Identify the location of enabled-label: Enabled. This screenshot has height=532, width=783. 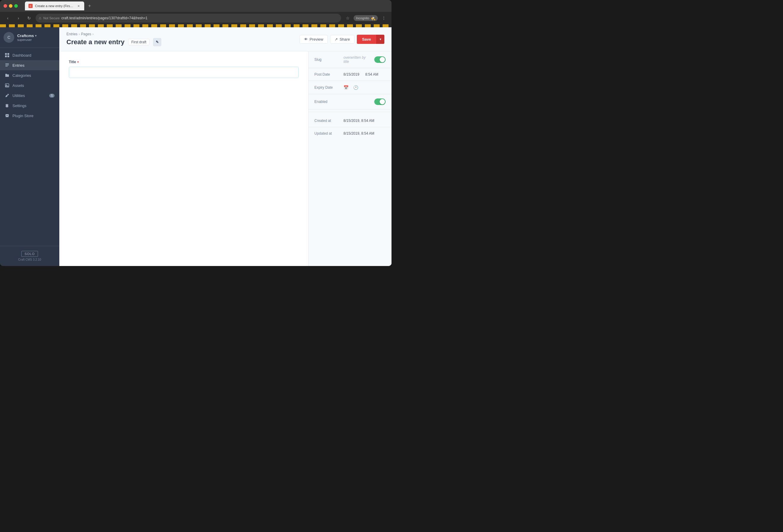
(327, 102).